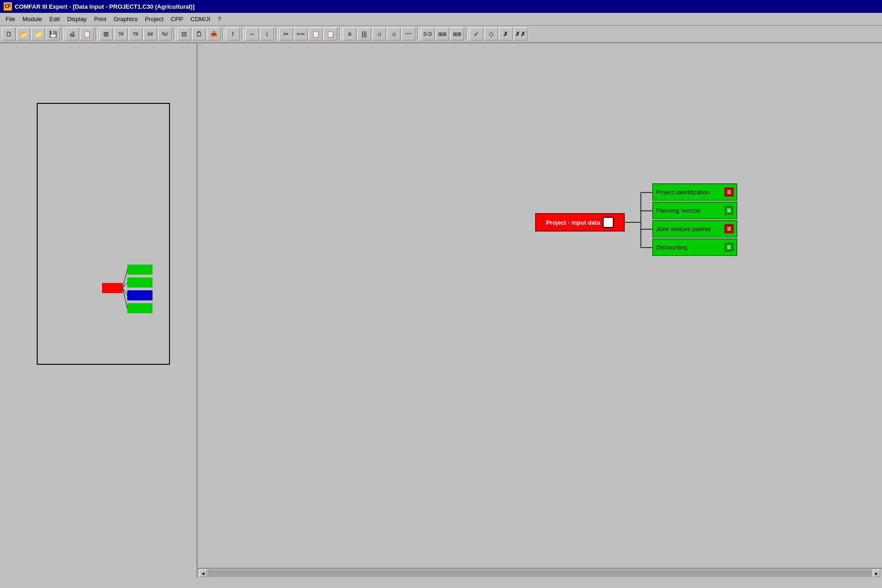  Describe the element at coordinates (476, 34) in the screenshot. I see `toolbar-check: ✓` at that location.